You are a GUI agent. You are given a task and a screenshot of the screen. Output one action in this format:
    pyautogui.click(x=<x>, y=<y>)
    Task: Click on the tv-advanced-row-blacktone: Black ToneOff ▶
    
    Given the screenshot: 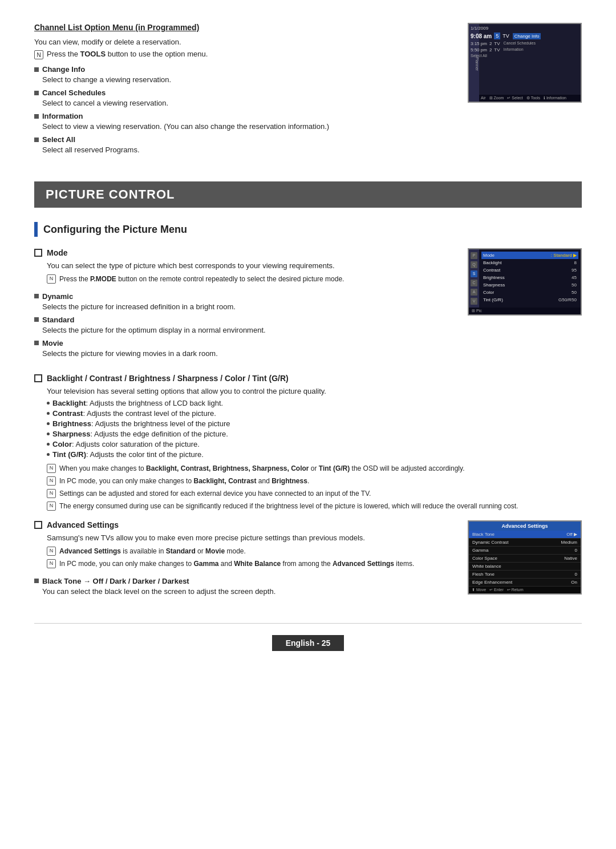 What is the action you would take?
    pyautogui.click(x=525, y=535)
    